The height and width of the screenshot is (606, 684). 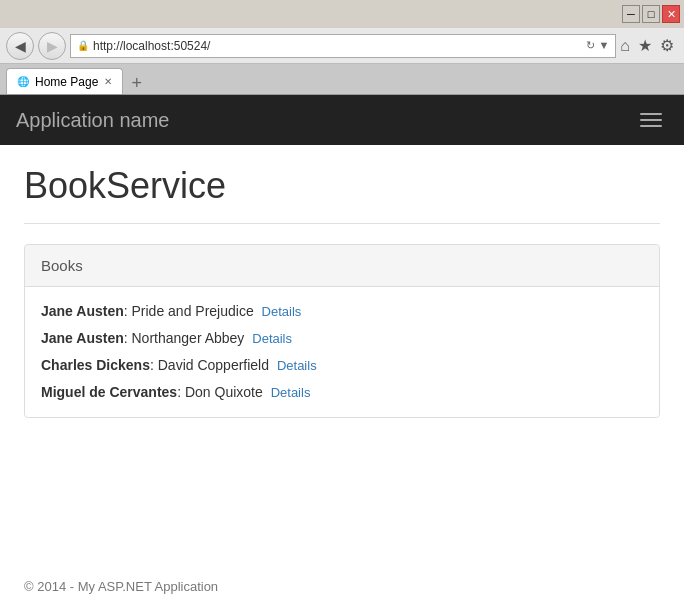 I want to click on book-entry: Jane Austen: Pride and Prejudice Details, so click(x=342, y=312).